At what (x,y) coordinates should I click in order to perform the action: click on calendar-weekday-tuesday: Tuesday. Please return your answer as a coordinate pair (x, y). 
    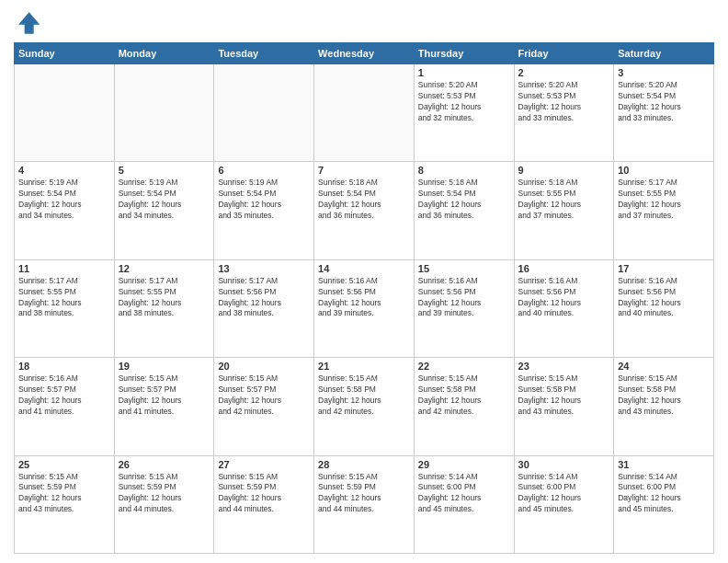
    Looking at the image, I should click on (265, 53).